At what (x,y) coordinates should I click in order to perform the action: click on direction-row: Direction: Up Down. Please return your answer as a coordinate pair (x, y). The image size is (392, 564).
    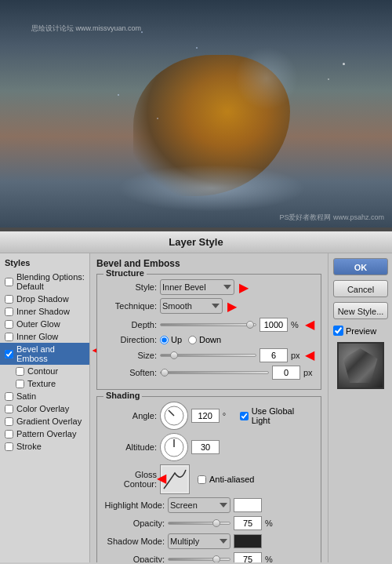
    Looking at the image, I should click on (209, 340).